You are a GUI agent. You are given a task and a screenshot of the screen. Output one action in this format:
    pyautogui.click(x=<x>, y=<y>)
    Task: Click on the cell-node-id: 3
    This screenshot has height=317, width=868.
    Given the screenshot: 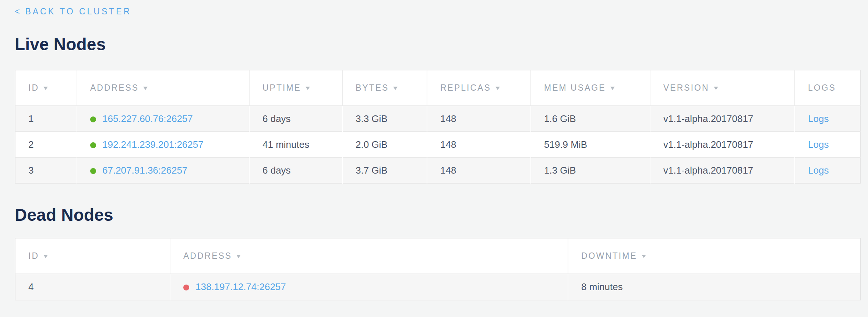 What is the action you would take?
    pyautogui.click(x=46, y=170)
    